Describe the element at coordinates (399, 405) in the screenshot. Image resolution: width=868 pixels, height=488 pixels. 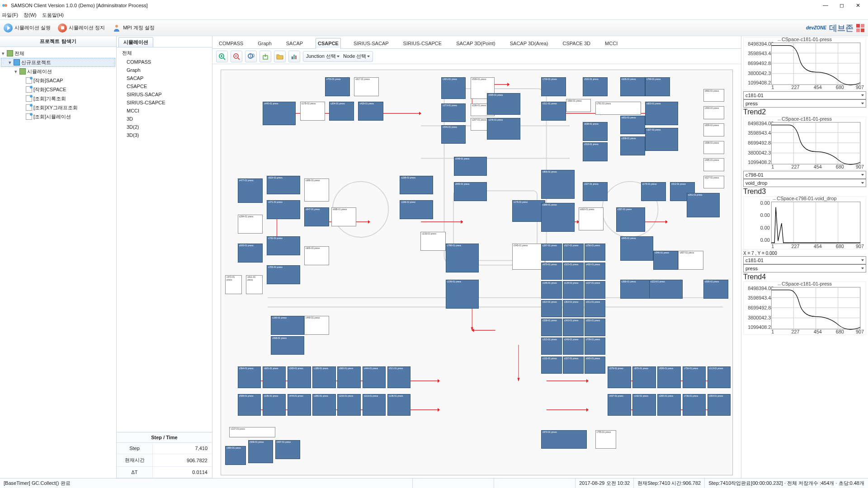
I see `diagram-node: c136-01 press` at that location.